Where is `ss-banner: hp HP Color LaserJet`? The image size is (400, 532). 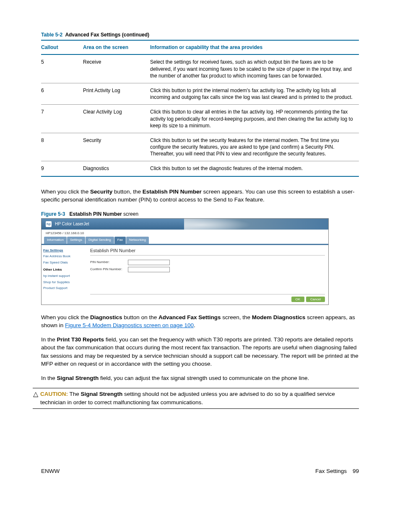 ss-banner: hp HP Color LaserJet is located at coordinates (185, 224).